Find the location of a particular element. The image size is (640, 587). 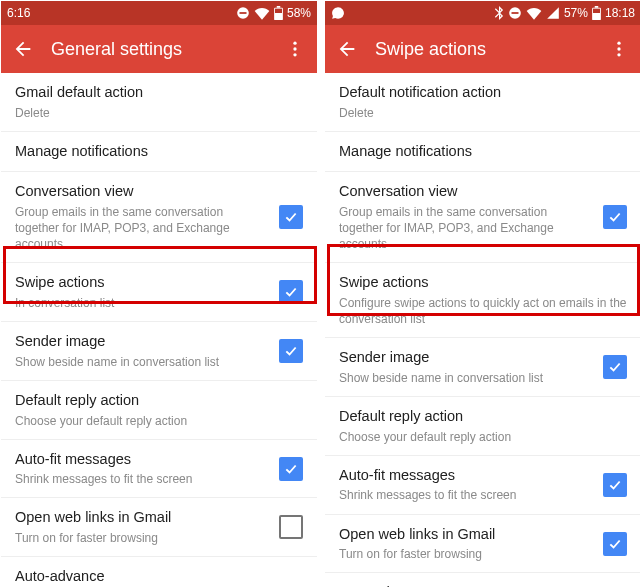

row-texts: Default reply actionChoose your default … is located at coordinates (483, 426).